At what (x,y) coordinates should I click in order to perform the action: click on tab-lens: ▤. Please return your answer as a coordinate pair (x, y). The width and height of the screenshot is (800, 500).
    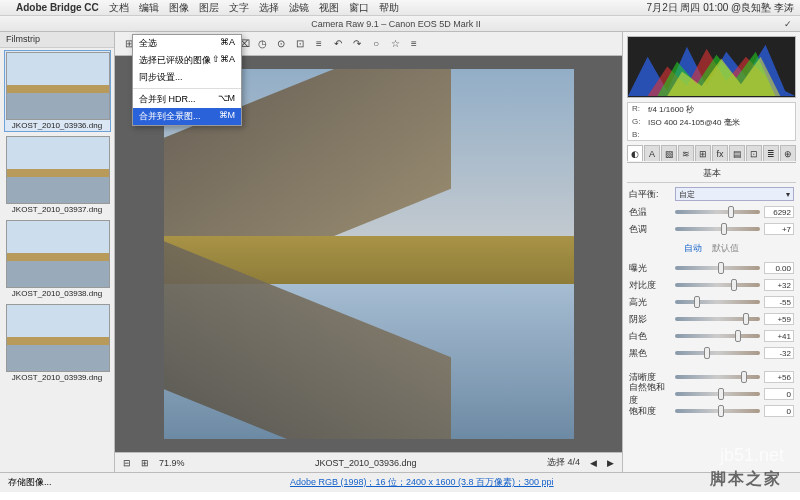
    Looking at the image, I should click on (737, 153).